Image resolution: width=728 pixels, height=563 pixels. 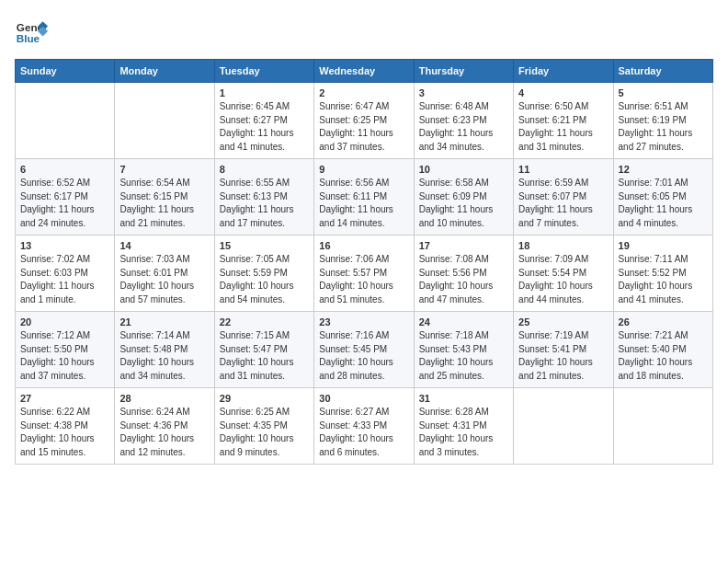 I want to click on day-cell: 9Sunrise: 6:56 AMSunset: 6:11 PMDaylight…, so click(x=364, y=197).